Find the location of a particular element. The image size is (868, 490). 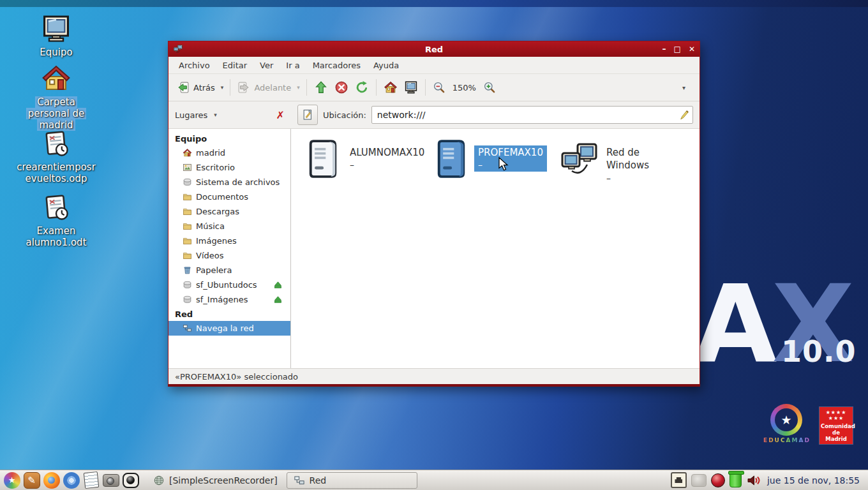

forward-button: Adelante is located at coordinates (264, 87).